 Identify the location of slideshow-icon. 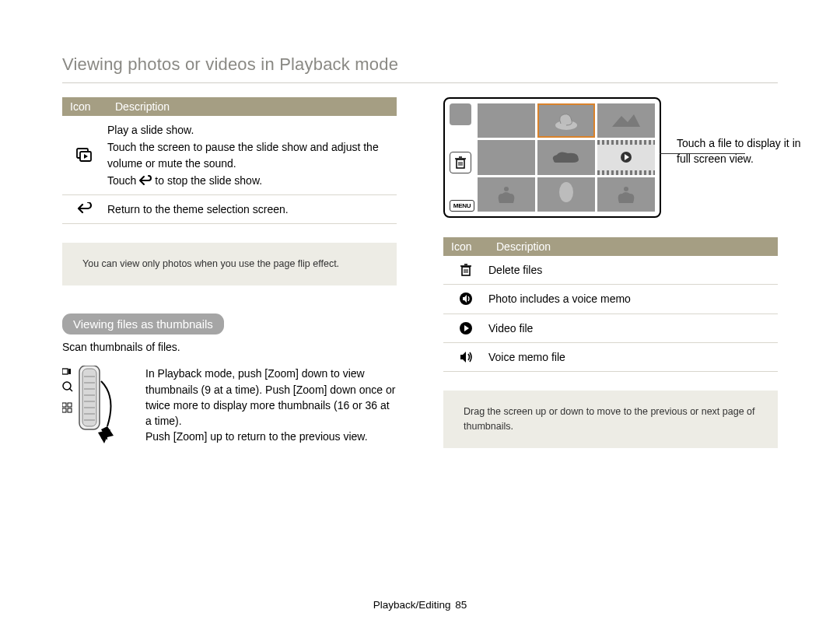
(85, 156).